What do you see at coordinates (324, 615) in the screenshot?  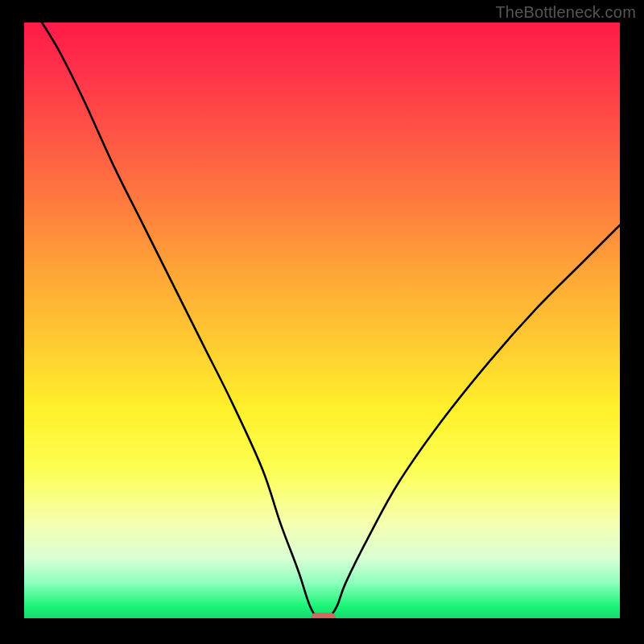 I see `optimal-marker` at bounding box center [324, 615].